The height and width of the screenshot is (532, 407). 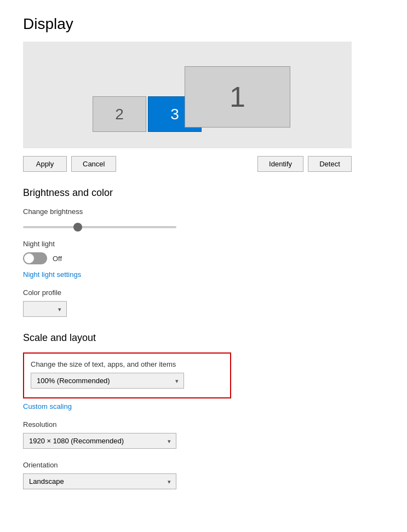 What do you see at coordinates (238, 97) in the screenshot?
I see `monitor-1: 1` at bounding box center [238, 97].